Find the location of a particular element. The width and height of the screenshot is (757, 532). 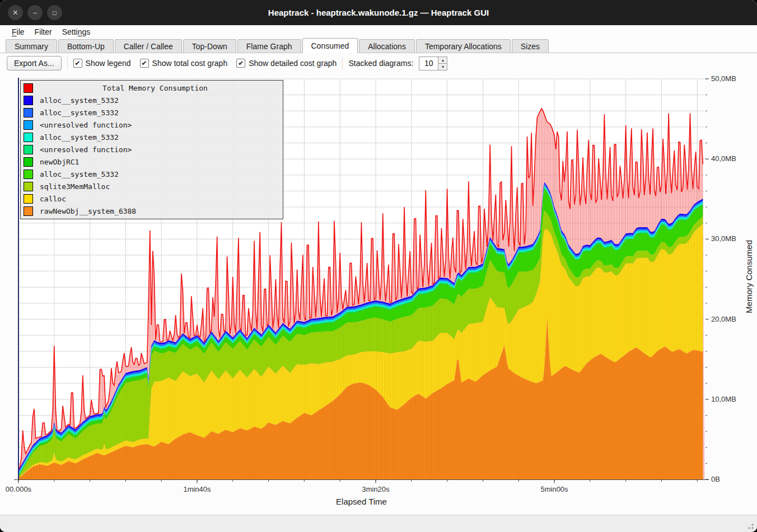

tab-allocations: Allocations is located at coordinates (387, 46).